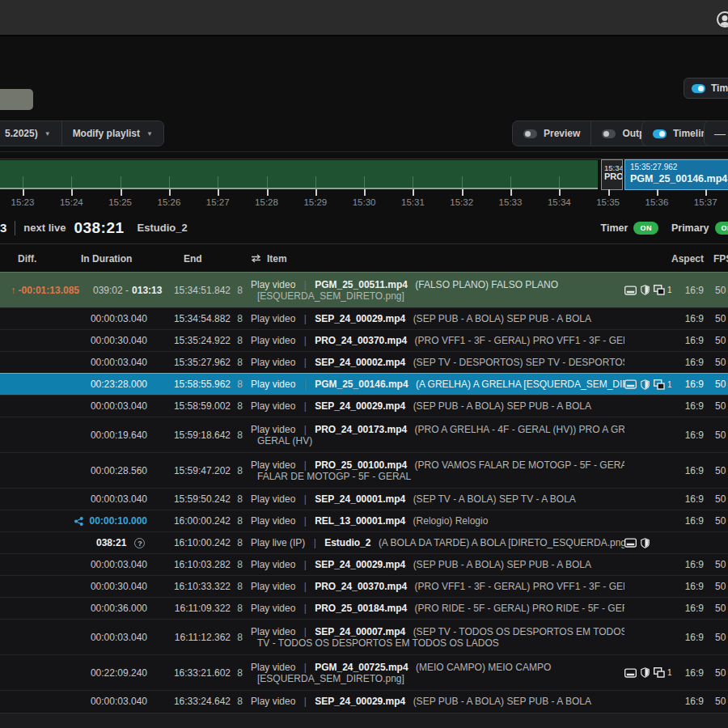 Image resolution: width=728 pixels, height=728 pixels. I want to click on timeline-segment-small: 15:34 PRO, so click(612, 175).